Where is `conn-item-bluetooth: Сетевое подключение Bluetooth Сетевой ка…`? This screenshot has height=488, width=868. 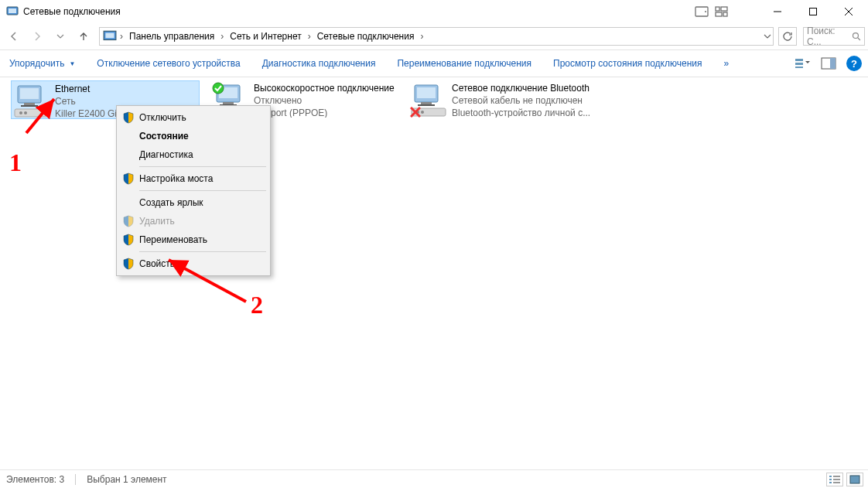
conn-item-bluetooth: Сетевое подключение Bluetooth Сетевой ка… is located at coordinates (503, 100).